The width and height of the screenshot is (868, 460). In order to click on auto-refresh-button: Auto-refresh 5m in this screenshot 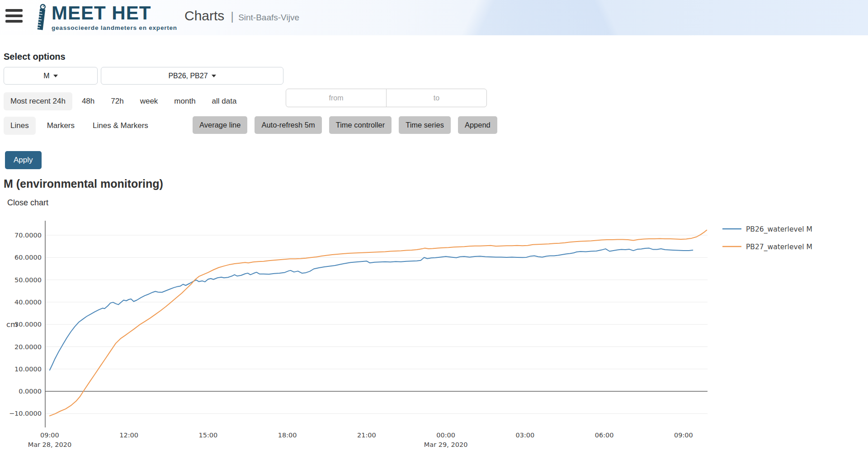, I will do `click(288, 125)`.